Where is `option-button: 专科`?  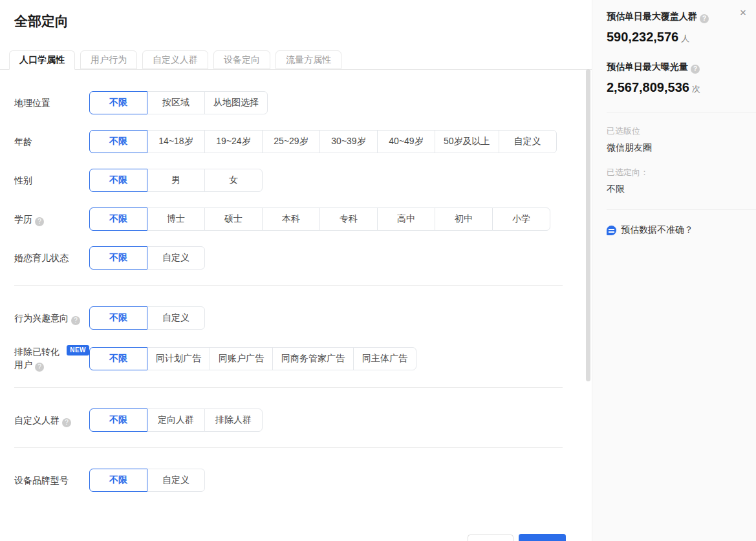 option-button: 专科 is located at coordinates (349, 219).